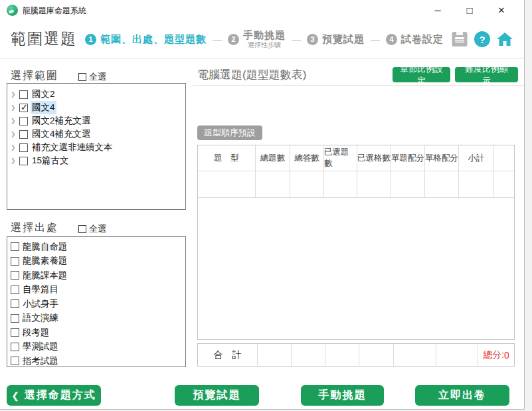  What do you see at coordinates (35, 76) in the screenshot?
I see `range-panel-title: 選擇範圍` at bounding box center [35, 76].